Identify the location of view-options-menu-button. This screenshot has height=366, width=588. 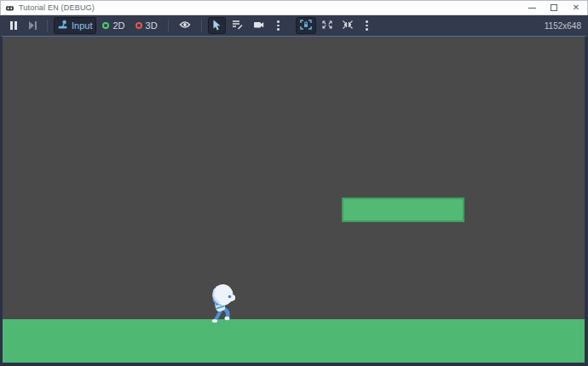
(367, 26).